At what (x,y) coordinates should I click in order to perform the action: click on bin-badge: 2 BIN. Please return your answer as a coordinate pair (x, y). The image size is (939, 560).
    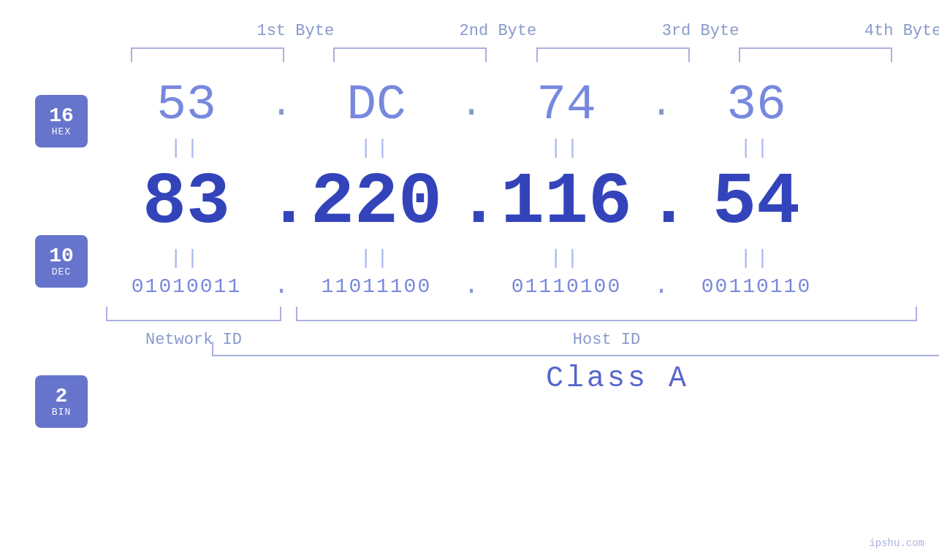
    Looking at the image, I should click on (61, 402).